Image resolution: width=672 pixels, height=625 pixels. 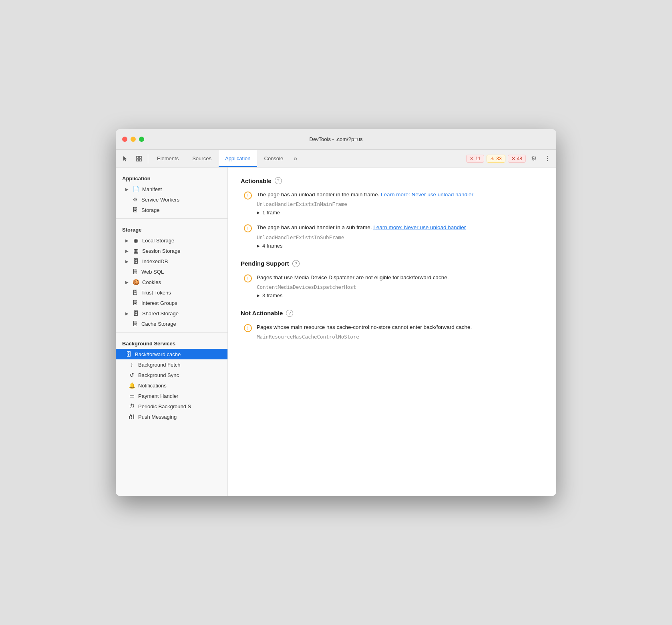 I want to click on sidebar-item-background-fetch: ↕ Background Fetch, so click(x=171, y=365).